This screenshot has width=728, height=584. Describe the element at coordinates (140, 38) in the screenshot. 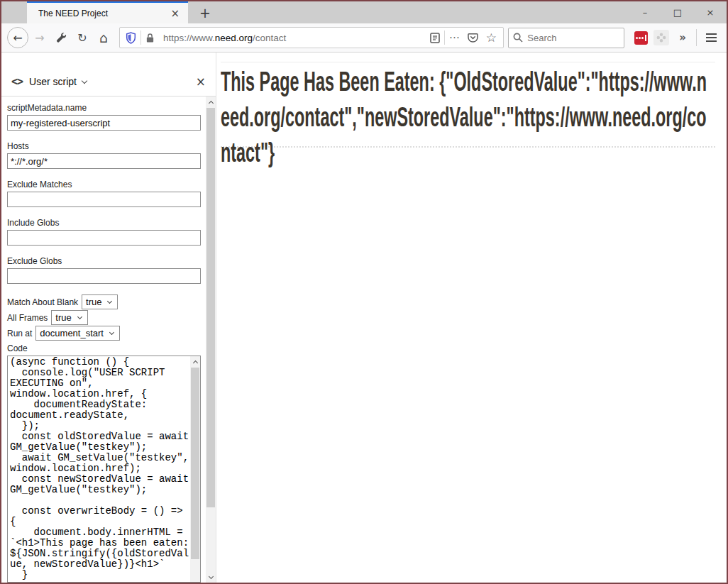

I see `identity-separator` at that location.